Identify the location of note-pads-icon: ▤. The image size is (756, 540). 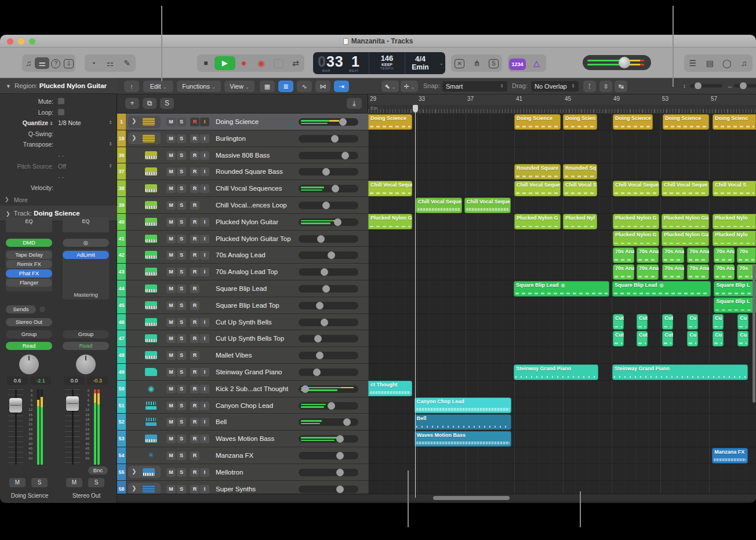
(710, 63).